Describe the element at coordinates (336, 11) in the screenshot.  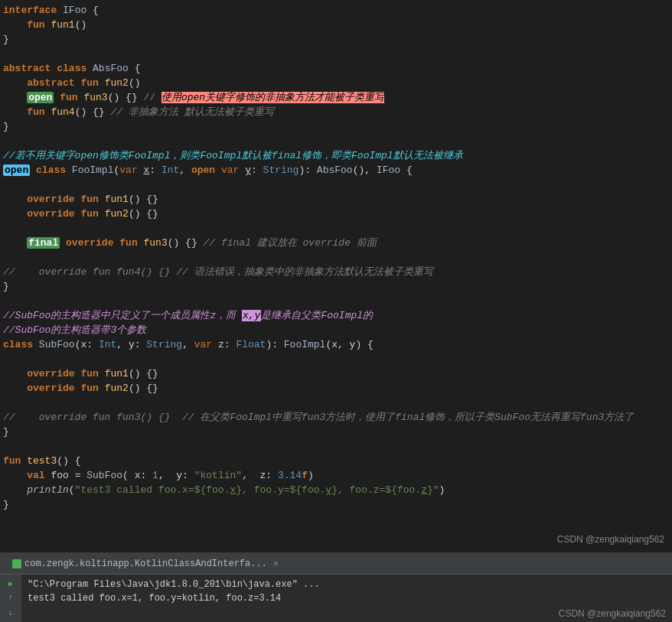
I see `code-line-1: interface IFoo {` at that location.